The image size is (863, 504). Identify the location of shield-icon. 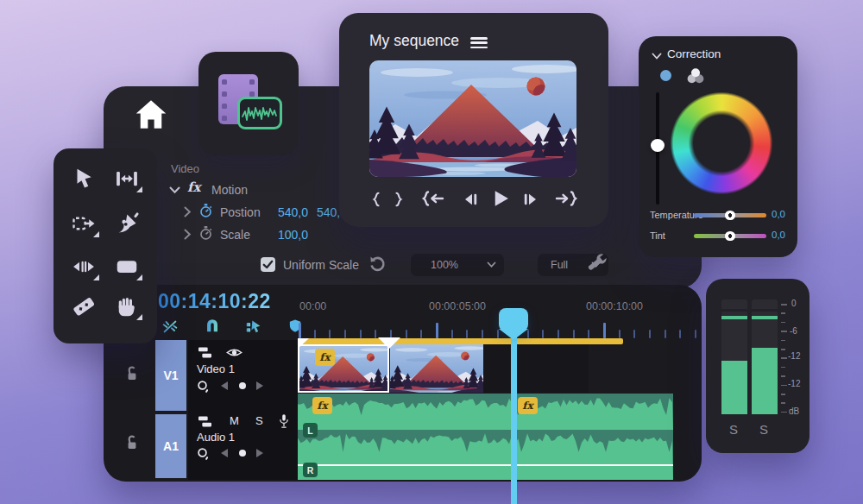
(295, 326).